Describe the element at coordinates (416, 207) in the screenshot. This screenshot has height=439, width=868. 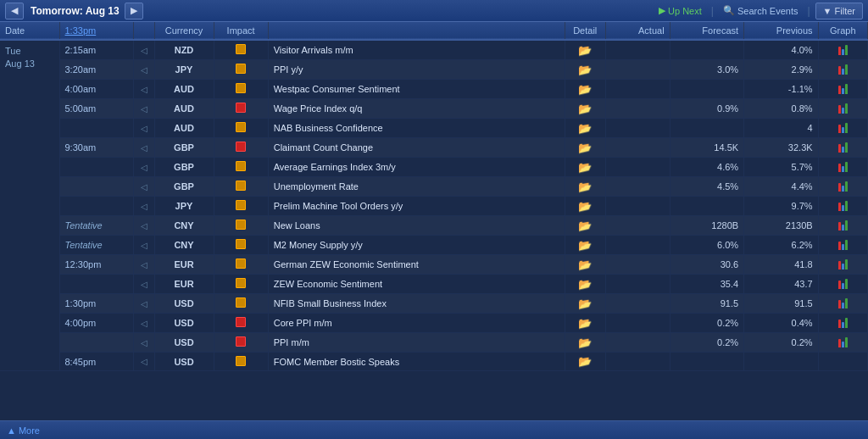
I see `event-name-cell: Prelim Machine Tool Orders y/y` at that location.